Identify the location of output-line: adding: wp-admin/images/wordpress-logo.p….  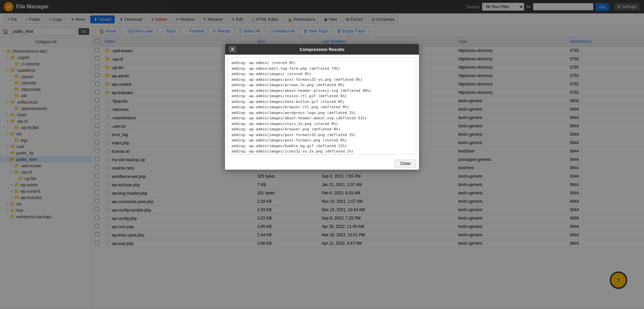
(322, 113).